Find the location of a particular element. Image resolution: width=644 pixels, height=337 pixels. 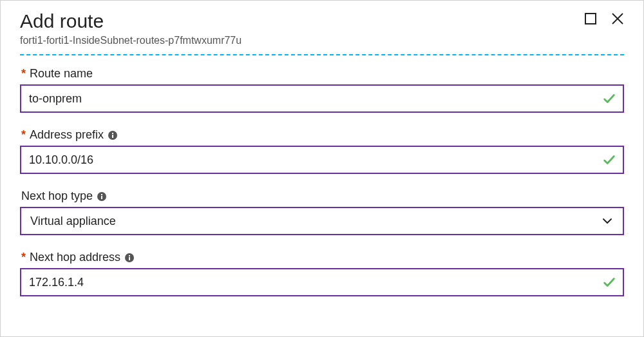

close-icon is located at coordinates (618, 19).